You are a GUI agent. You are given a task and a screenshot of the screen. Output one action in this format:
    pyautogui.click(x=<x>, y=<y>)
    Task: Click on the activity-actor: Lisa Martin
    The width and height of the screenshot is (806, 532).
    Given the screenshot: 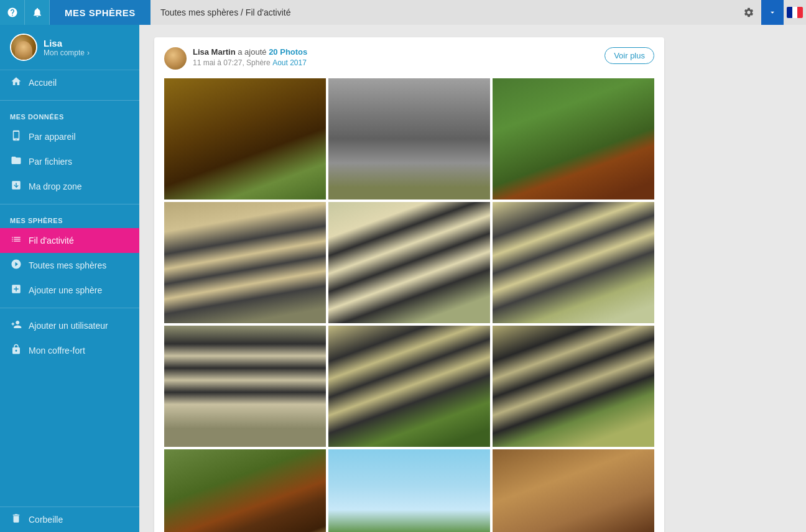 What is the action you would take?
    pyautogui.click(x=214, y=52)
    